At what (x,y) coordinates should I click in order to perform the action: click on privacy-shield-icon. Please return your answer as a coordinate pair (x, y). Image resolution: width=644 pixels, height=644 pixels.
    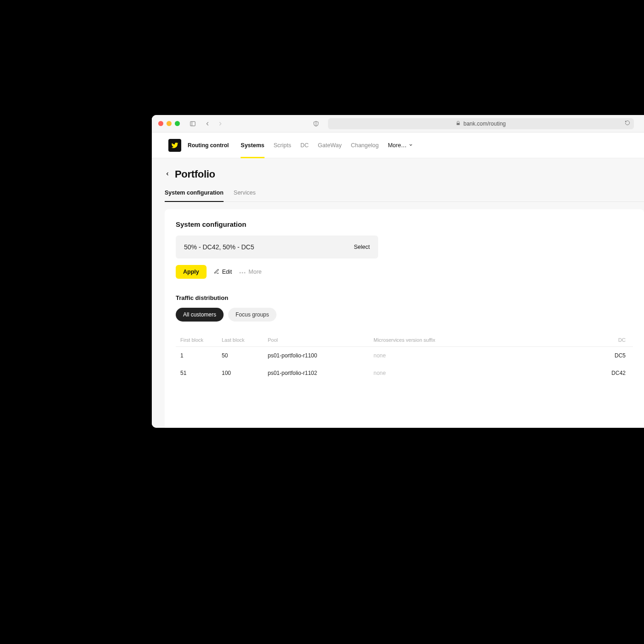
    Looking at the image, I should click on (316, 124).